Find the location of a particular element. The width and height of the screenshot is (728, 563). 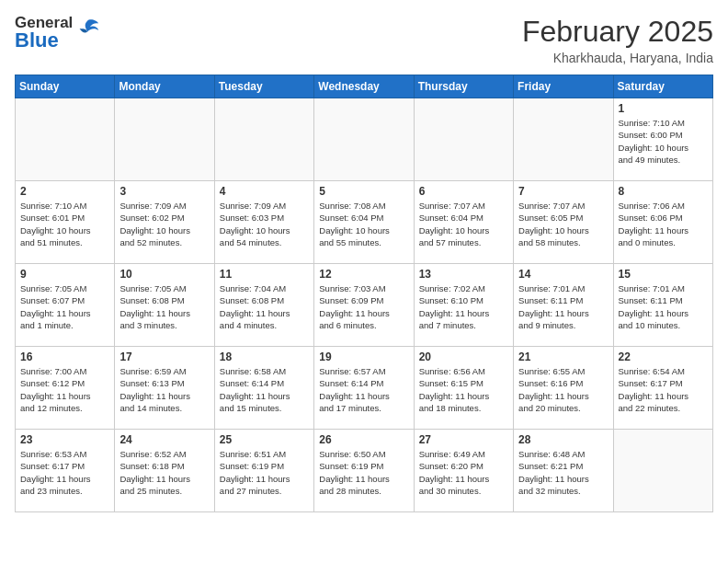

calendar-cell: 4Sunrise: 7:09 AMSunset: 6:03 PMDaylight… is located at coordinates (264, 223).